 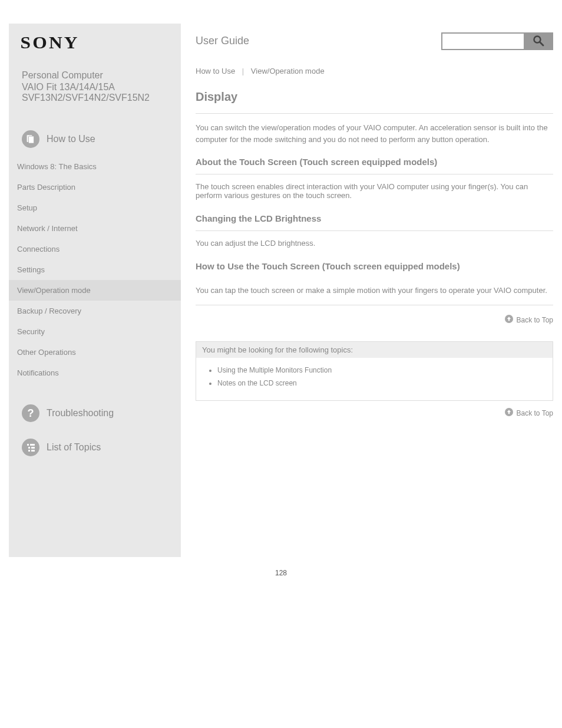 I want to click on back-to-top-label: Back to Top, so click(x=535, y=320).